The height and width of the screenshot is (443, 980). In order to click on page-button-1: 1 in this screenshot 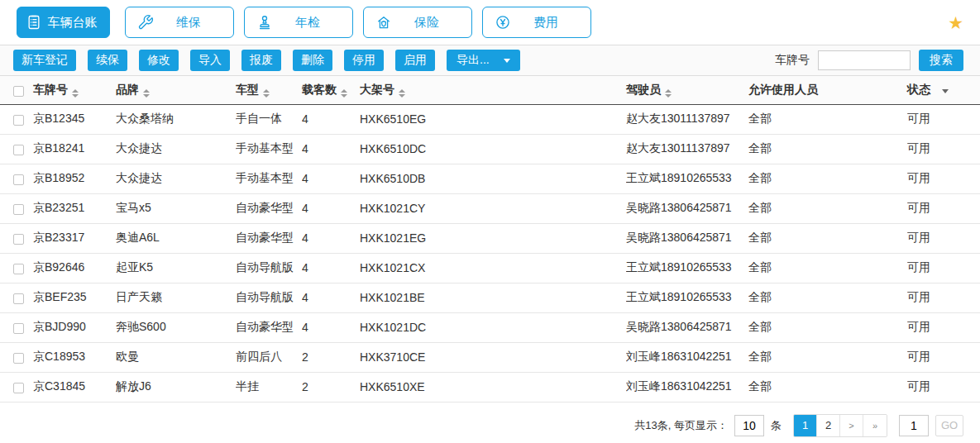, I will do `click(806, 426)`.